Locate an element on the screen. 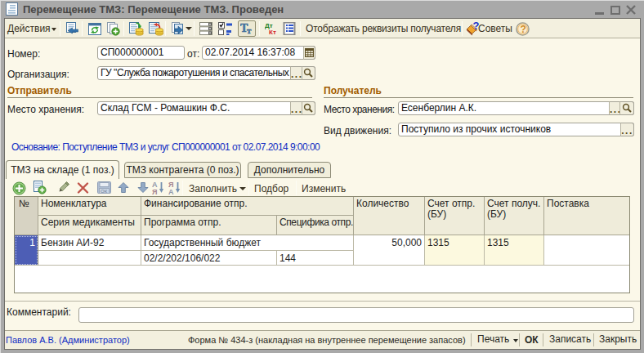 Image resolution: width=644 pixels, height=353 pixels. svg-text: т is located at coordinates (249, 30).